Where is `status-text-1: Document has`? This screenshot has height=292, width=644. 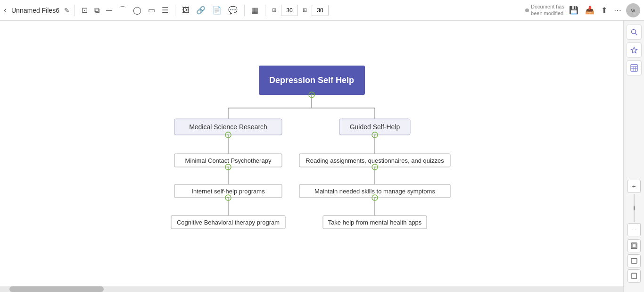 status-text-1: Document has is located at coordinates (548, 7).